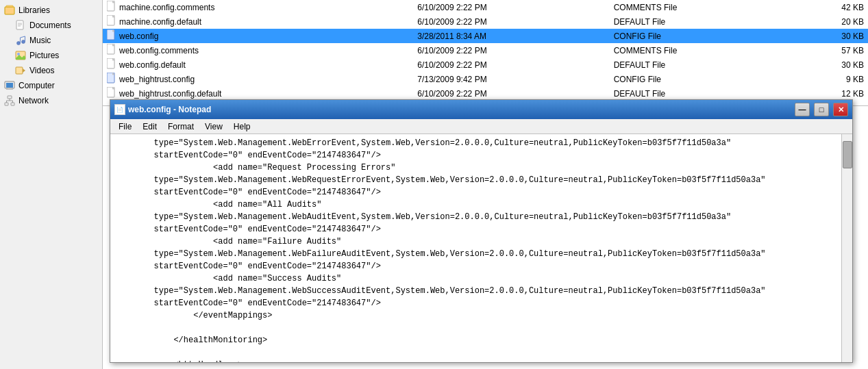  What do you see at coordinates (475, 242) in the screenshot?
I see `text-line: <add name="Failure Audits"` at bounding box center [475, 242].